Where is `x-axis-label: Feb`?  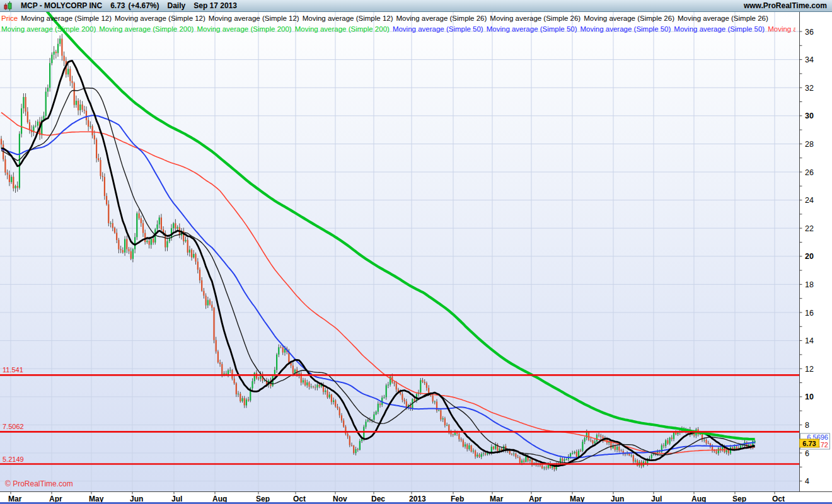
x-axis-label: Feb is located at coordinates (458, 499).